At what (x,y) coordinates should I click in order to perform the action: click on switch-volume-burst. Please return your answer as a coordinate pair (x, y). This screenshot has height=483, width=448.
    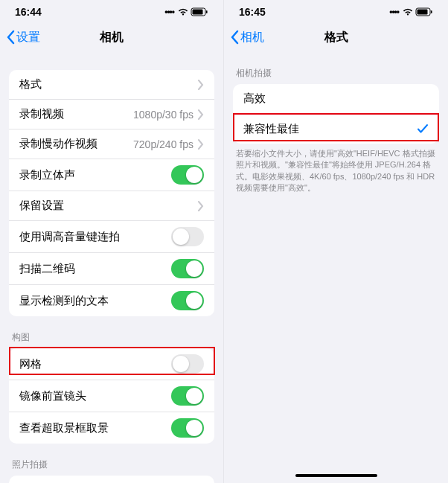
    Looking at the image, I should click on (188, 237).